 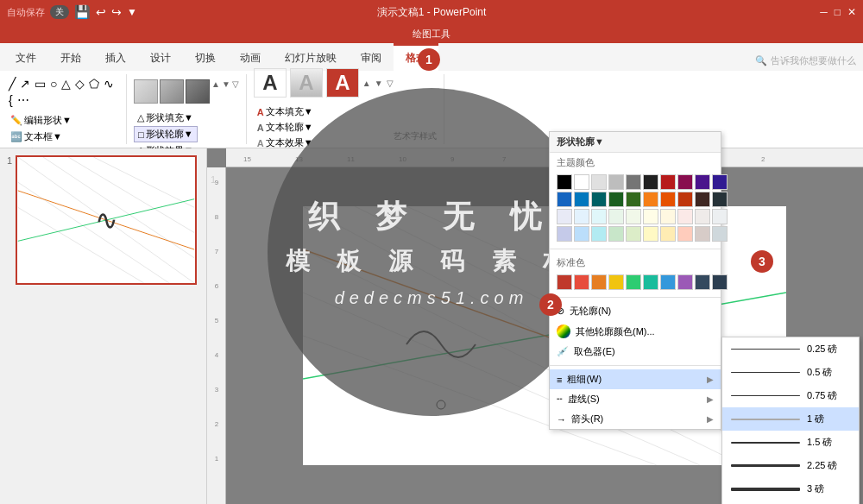 I want to click on pentagon-shape: ⬠, so click(x=94, y=84).